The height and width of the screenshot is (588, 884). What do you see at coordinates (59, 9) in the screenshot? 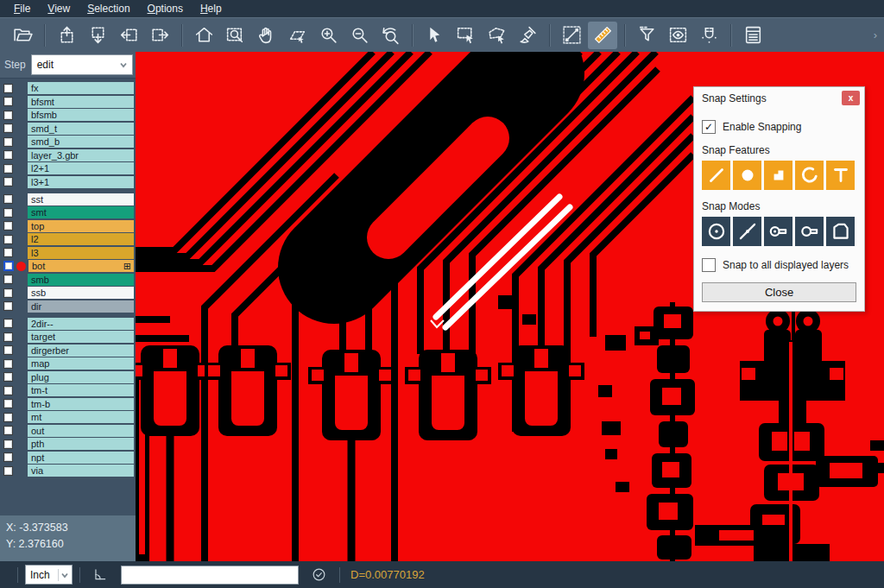
I see `menu-view: View` at bounding box center [59, 9].